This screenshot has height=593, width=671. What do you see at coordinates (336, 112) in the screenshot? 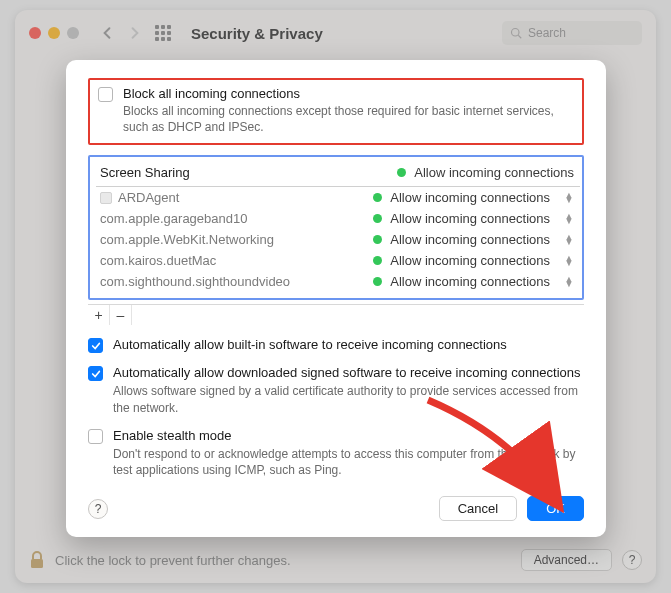
I see `highlight-block-all: Block all incoming connections Blocks al…` at bounding box center [336, 112].